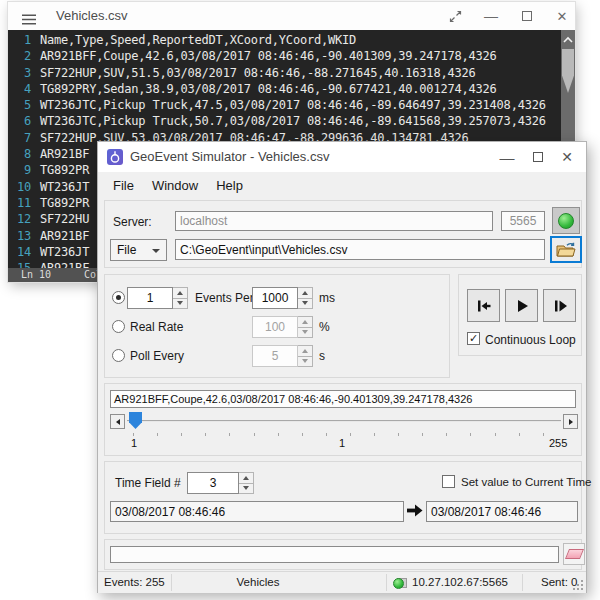  What do you see at coordinates (292, 40) in the screenshot?
I see `editor-line: 1 Name,Type,Speed,ReportedDT,XCoord,YCoo…` at bounding box center [292, 40].